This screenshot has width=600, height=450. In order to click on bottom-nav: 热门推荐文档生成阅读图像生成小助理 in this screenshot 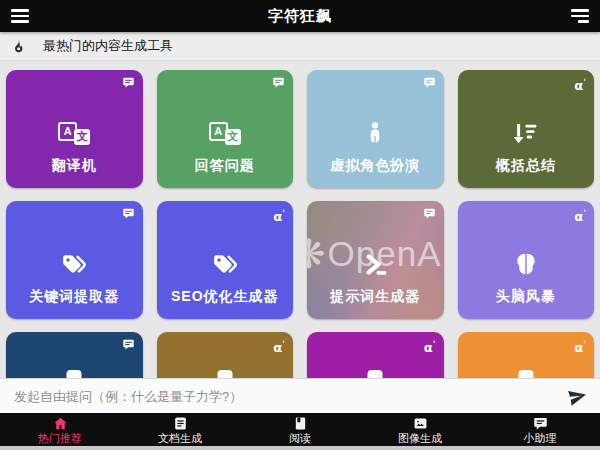, I will do `click(300, 430)`.